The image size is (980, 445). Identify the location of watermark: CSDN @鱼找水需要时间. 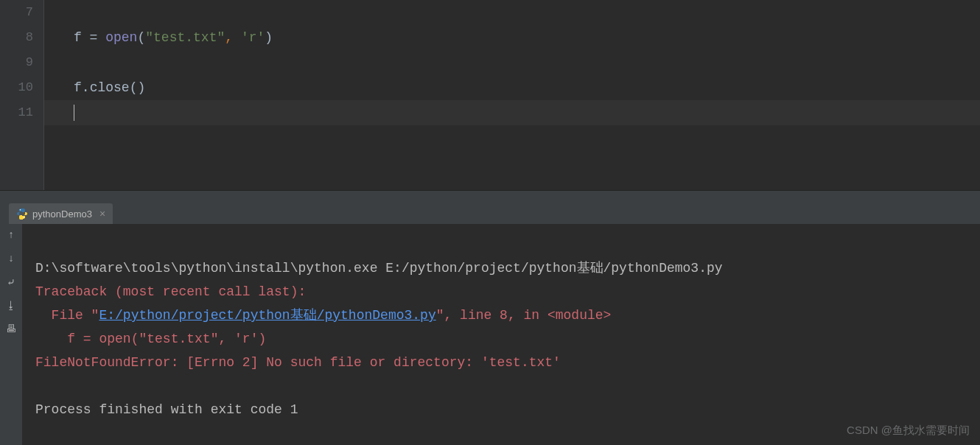
(908, 430).